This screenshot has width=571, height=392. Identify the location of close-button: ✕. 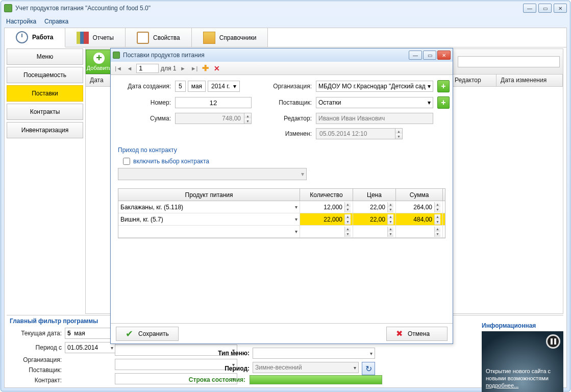
(560, 8).